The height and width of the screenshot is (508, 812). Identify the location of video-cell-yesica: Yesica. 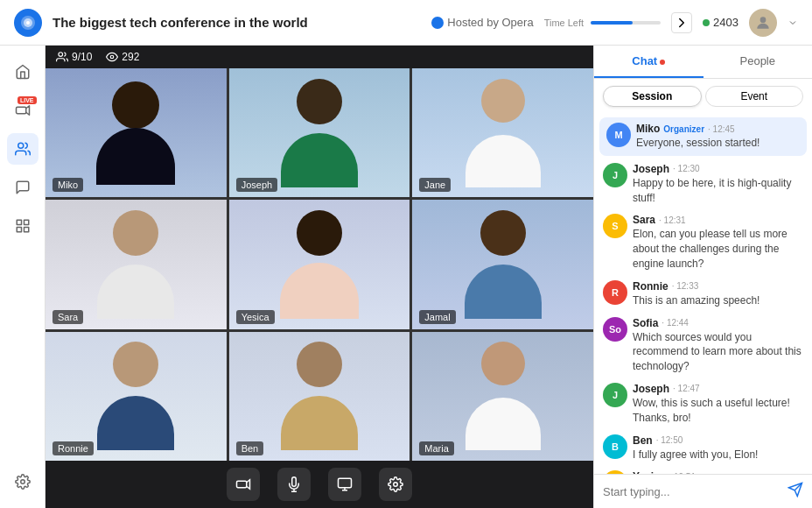
(320, 265).